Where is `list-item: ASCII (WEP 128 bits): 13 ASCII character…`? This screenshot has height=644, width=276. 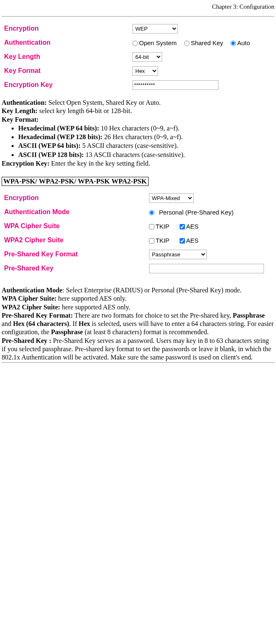 list-item: ASCII (WEP 128 bits): 13 ASCII character… is located at coordinates (146, 155).